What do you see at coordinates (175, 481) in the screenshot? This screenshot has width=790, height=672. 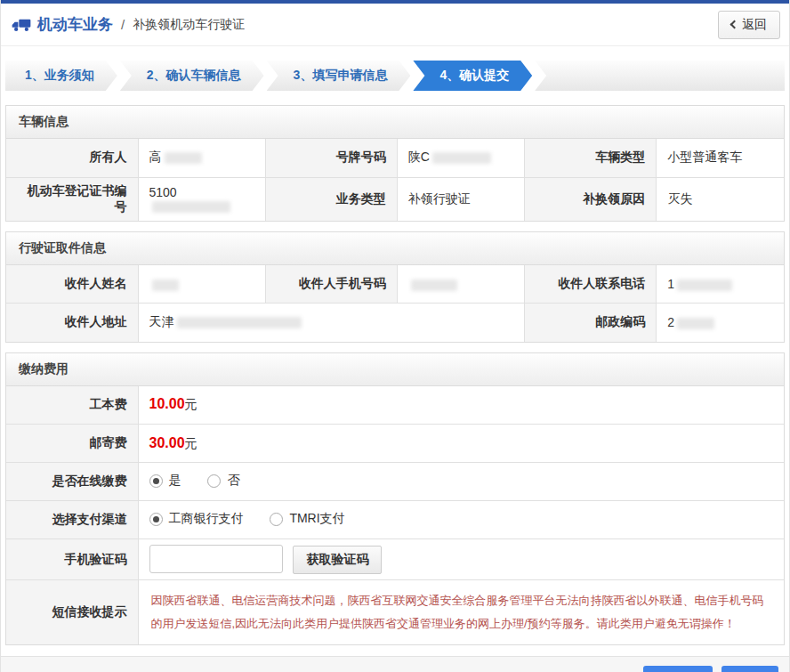 I see `radio-option-label: 是` at bounding box center [175, 481].